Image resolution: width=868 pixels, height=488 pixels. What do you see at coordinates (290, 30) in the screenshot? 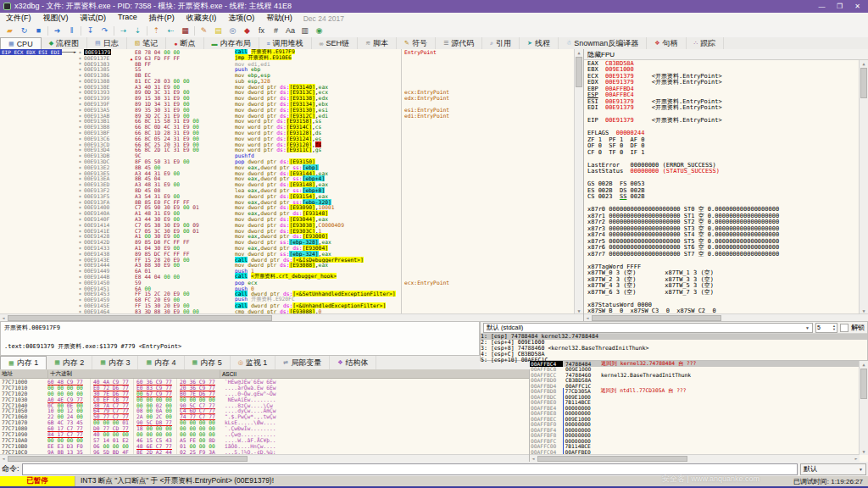
I see `font-icon: Aa` at bounding box center [290, 30].